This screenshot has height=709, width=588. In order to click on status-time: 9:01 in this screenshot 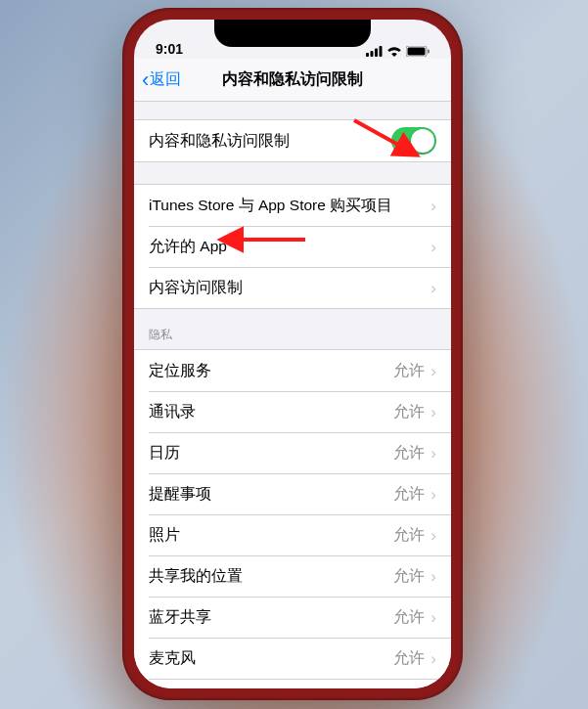, I will do `click(169, 49)`.